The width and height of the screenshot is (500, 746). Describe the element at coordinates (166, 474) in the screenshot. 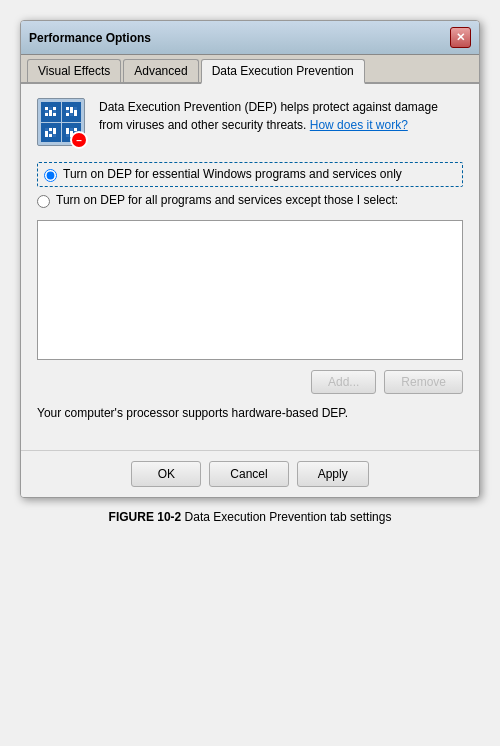

I see `ok-button: OK` at that location.